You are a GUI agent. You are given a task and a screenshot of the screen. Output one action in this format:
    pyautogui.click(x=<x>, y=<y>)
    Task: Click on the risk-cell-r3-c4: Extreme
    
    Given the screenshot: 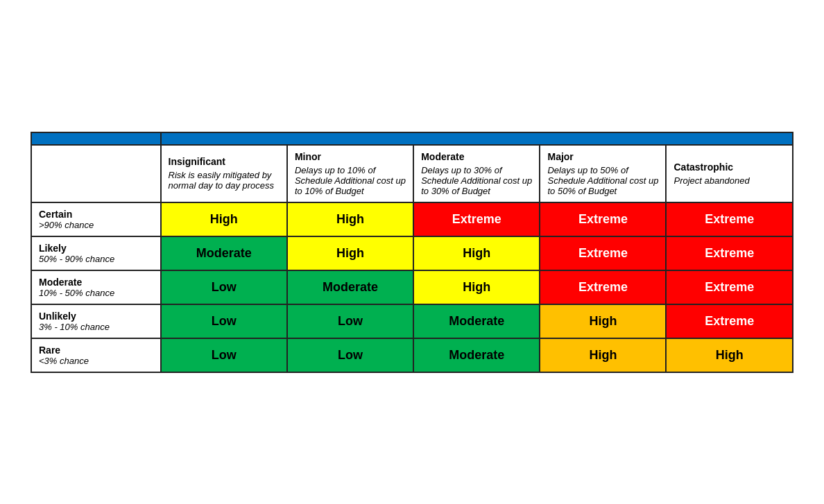 What is the action you would take?
    pyautogui.click(x=730, y=322)
    